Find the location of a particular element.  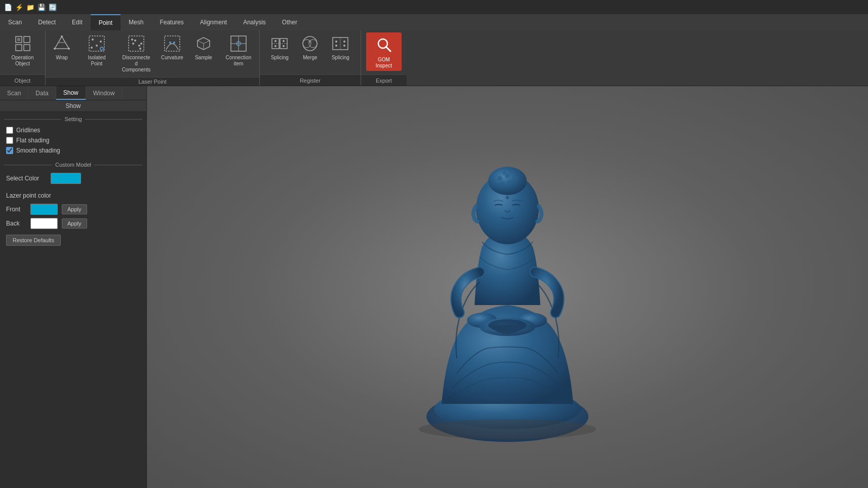

flat-shading-checkbox is located at coordinates (10, 140).